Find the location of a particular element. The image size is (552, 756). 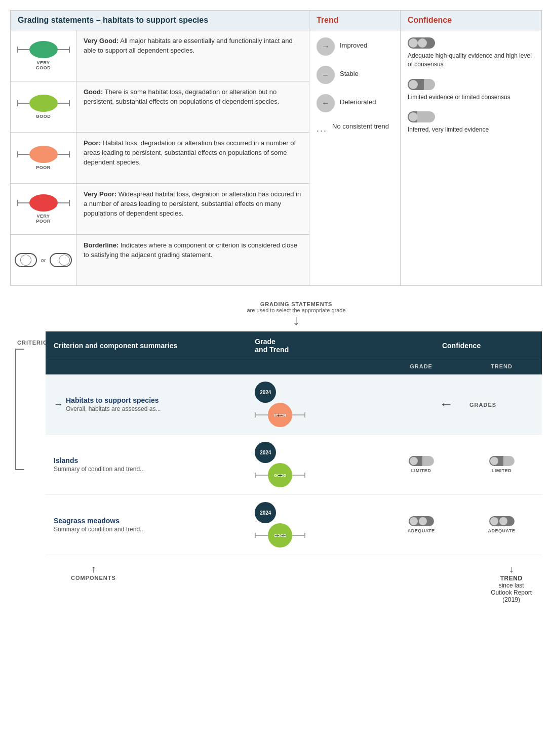

grade-label-very-poor: VERYPOOR is located at coordinates (44, 219).